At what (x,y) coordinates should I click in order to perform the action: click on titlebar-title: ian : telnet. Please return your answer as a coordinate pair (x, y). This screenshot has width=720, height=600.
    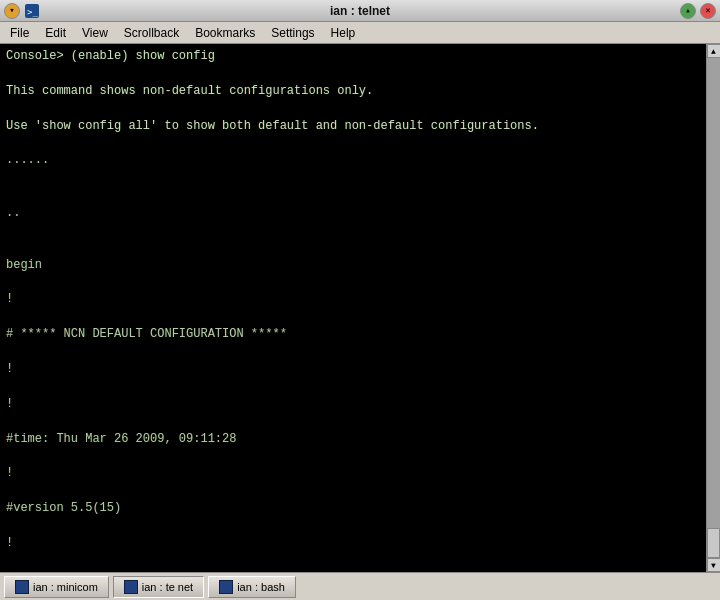
    Looking at the image, I should click on (360, 11).